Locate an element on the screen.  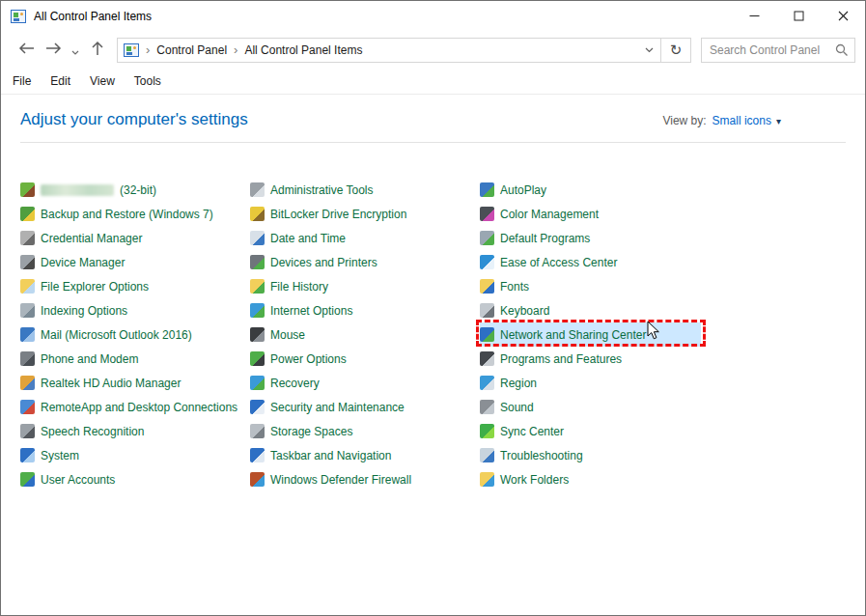
address-bar: › Control Panel › All Control Panel Item… is located at coordinates (404, 50).